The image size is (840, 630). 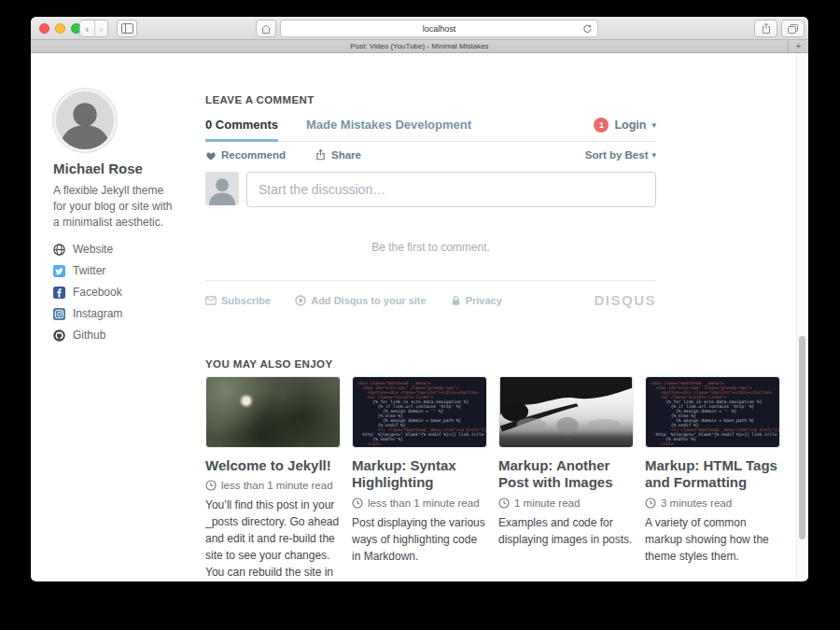 I want to click on sort-by-dropdown: Sort by Best ▾, so click(x=621, y=155).